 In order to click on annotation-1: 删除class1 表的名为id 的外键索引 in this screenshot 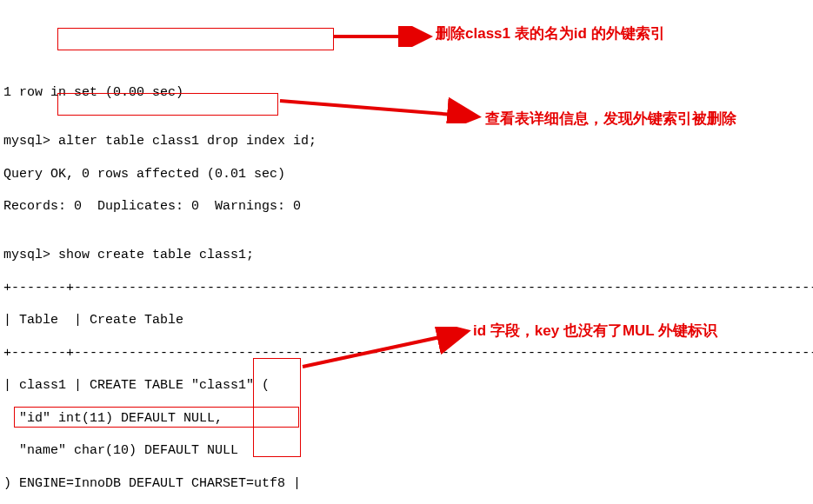, I will do `click(550, 33)`.